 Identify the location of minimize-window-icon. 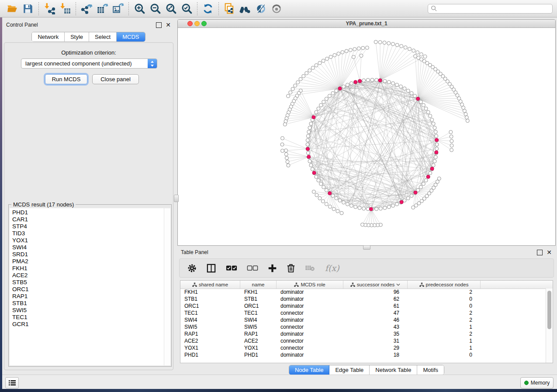
(197, 24).